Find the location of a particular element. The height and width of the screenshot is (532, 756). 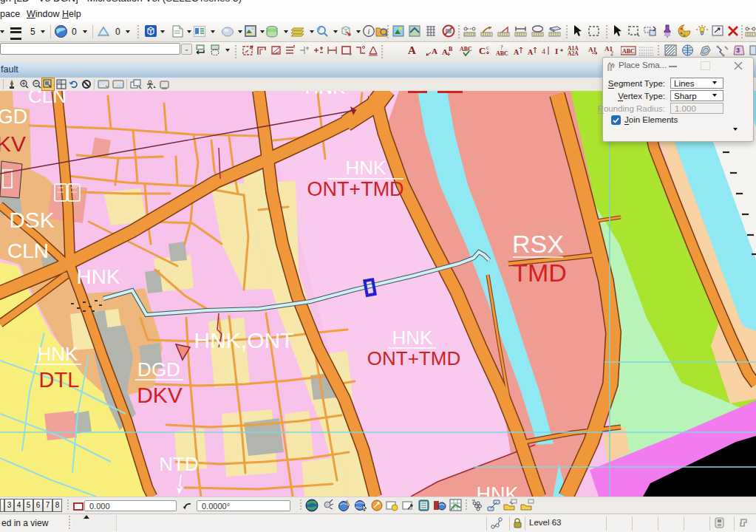

svg-text: GD is located at coordinates (13, 117).